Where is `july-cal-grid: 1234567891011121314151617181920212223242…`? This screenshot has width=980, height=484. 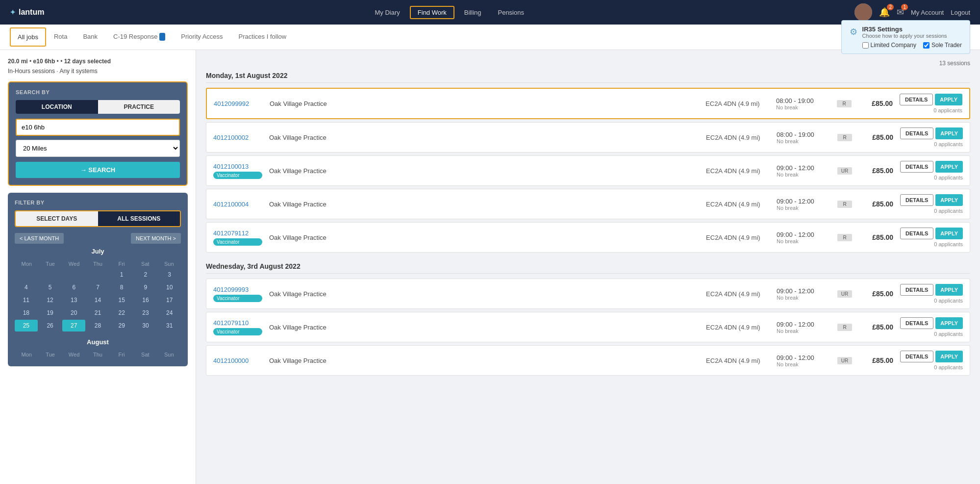 july-cal-grid: 1234567891011121314151617181920212223242… is located at coordinates (98, 300).